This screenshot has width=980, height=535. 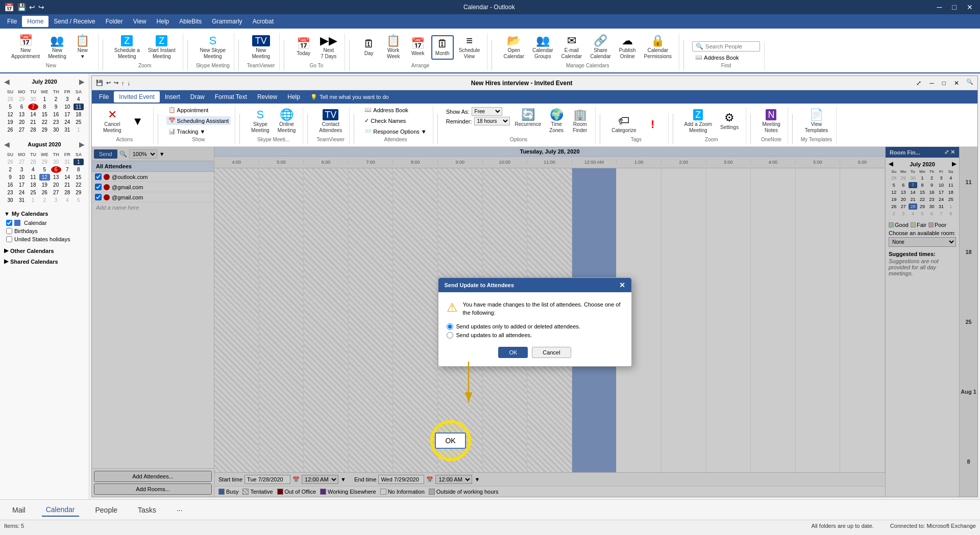 What do you see at coordinates (137, 97) in the screenshot?
I see `inner-menu-invited-event: Invited Event` at bounding box center [137, 97].